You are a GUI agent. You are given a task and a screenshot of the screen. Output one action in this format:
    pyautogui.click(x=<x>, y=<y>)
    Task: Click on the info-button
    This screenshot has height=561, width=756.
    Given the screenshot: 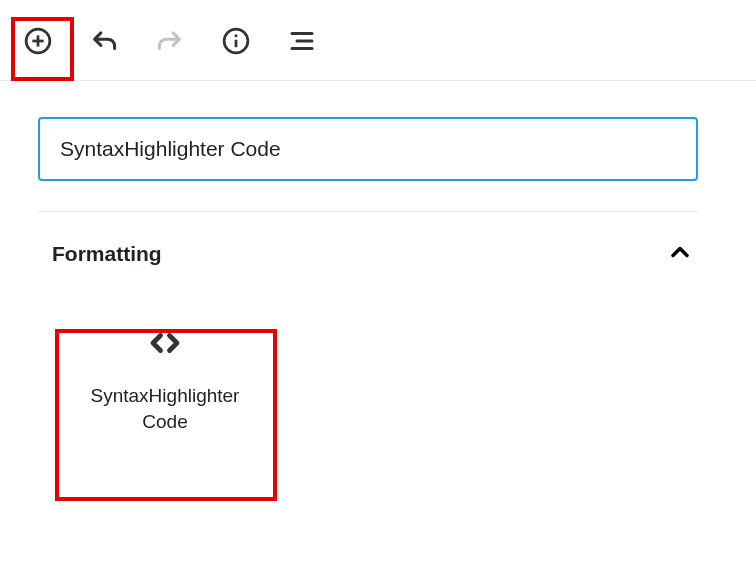 What is the action you would take?
    pyautogui.click(x=236, y=42)
    